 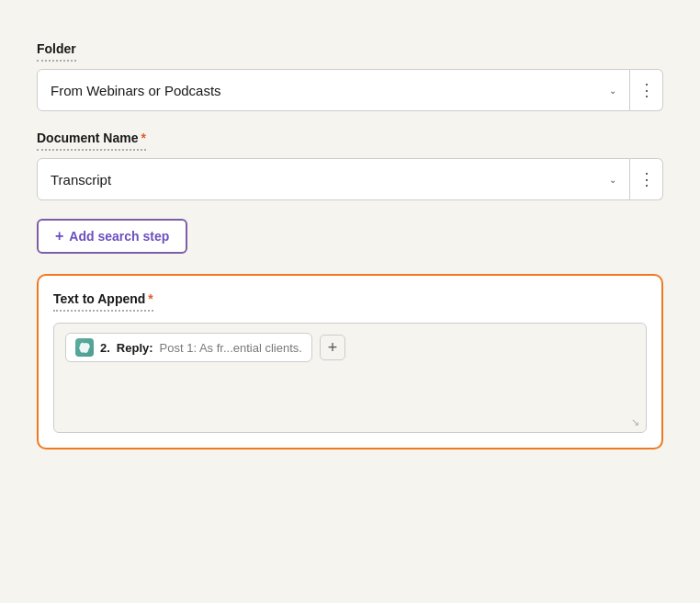 What do you see at coordinates (135, 347) in the screenshot?
I see `token-action: Reply:` at bounding box center [135, 347].